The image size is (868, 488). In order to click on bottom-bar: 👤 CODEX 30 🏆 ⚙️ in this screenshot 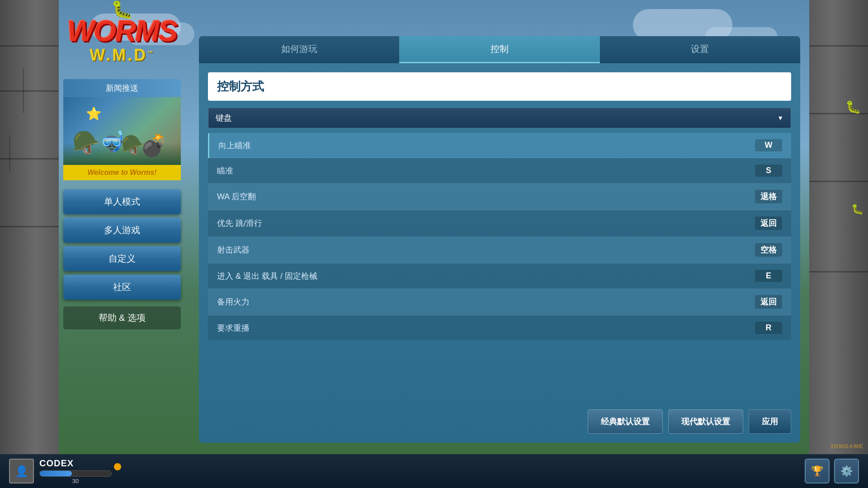, I will do `click(434, 471)`.